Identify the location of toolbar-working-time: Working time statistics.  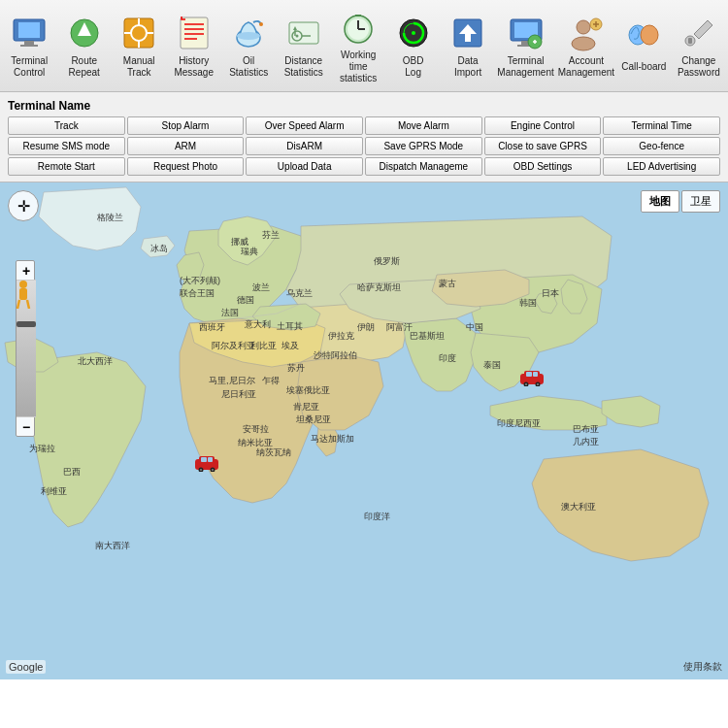
(358, 47).